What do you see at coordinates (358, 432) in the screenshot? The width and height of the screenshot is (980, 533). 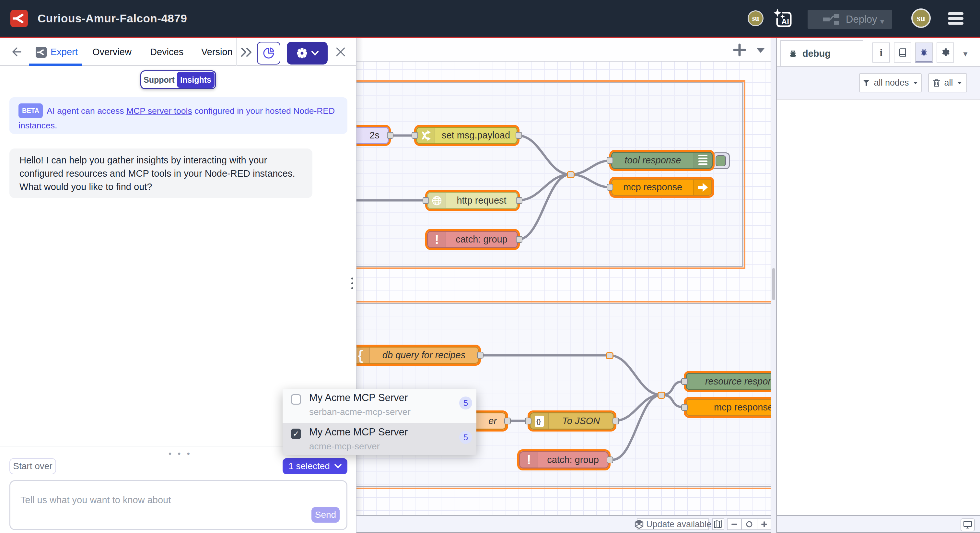 I see `mcp-server-title: My Acme MCP Server` at bounding box center [358, 432].